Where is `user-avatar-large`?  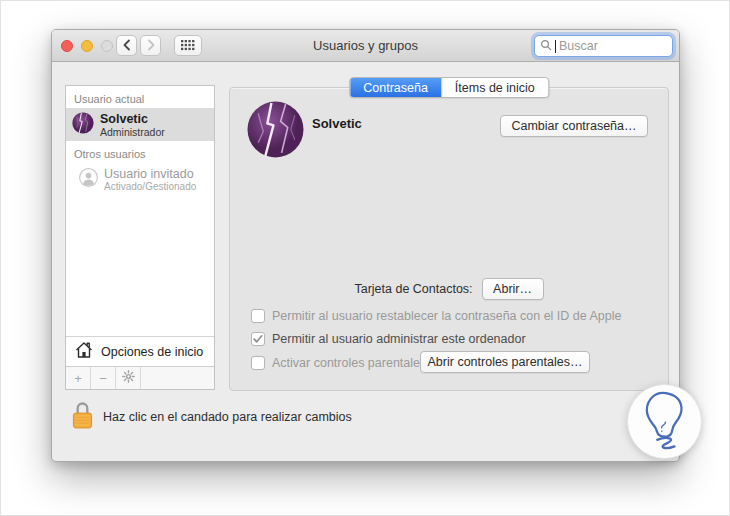 user-avatar-large is located at coordinates (276, 130).